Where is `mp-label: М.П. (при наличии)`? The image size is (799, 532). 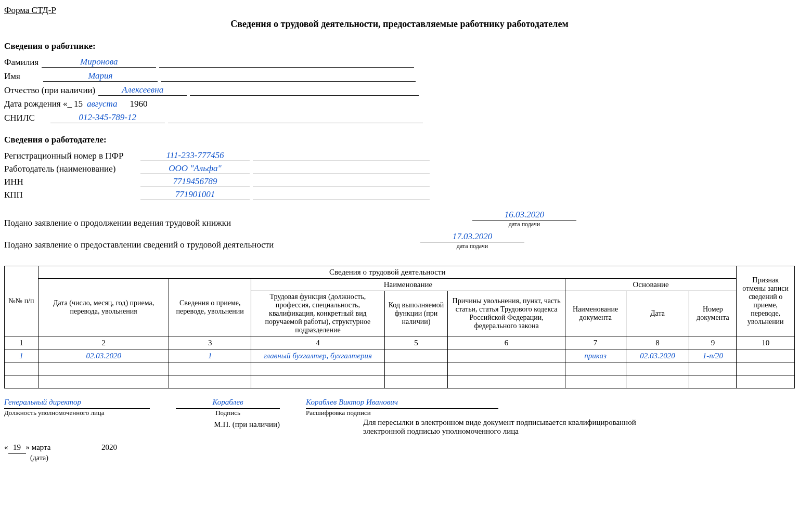
mp-label: М.П. (при наличии) is located at coordinates (142, 428).